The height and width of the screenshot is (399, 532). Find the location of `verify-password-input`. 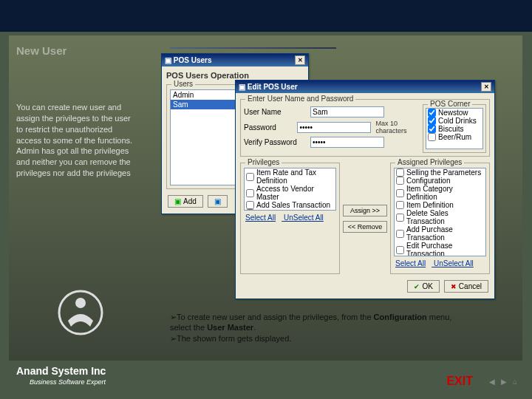

verify-password-input is located at coordinates (347, 142).